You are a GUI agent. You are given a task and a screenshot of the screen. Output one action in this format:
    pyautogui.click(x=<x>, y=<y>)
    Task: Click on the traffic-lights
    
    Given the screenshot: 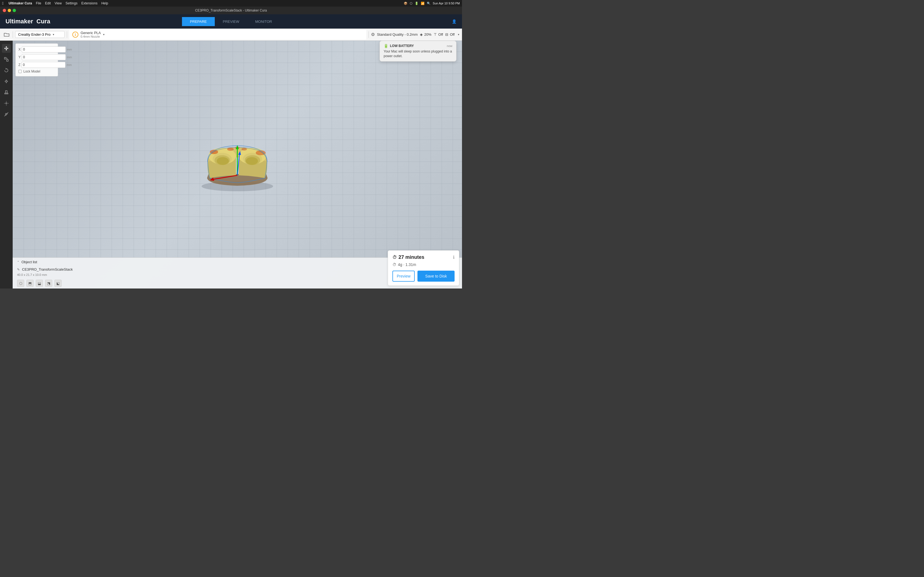 What is the action you would take?
    pyautogui.click(x=9, y=11)
    